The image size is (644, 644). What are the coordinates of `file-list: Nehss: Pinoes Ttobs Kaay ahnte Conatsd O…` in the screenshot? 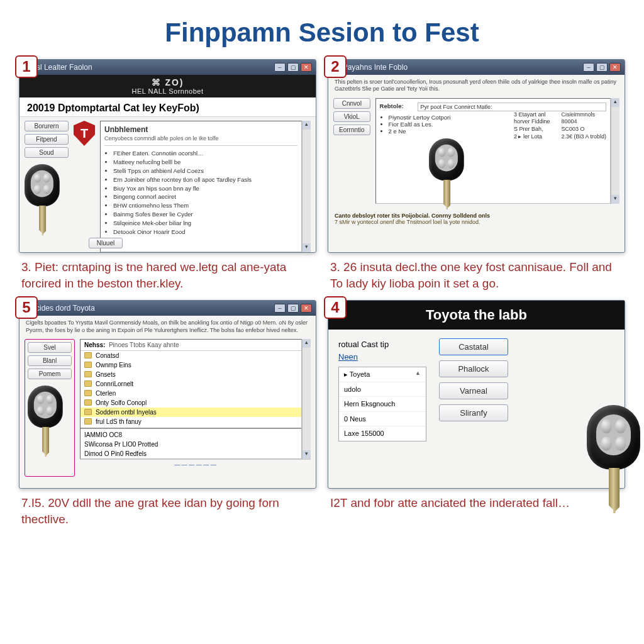 It's located at (191, 399).